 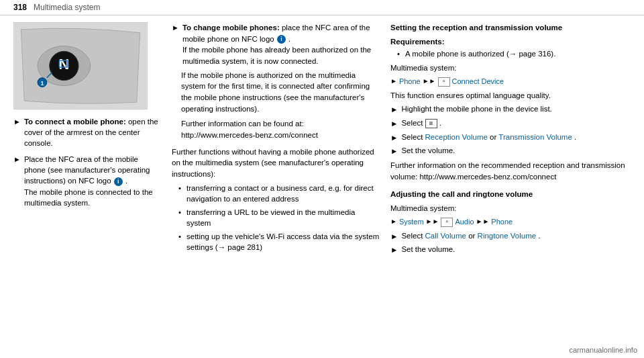 I want to click on nav-phone-label-2: Phone, so click(x=502, y=222).